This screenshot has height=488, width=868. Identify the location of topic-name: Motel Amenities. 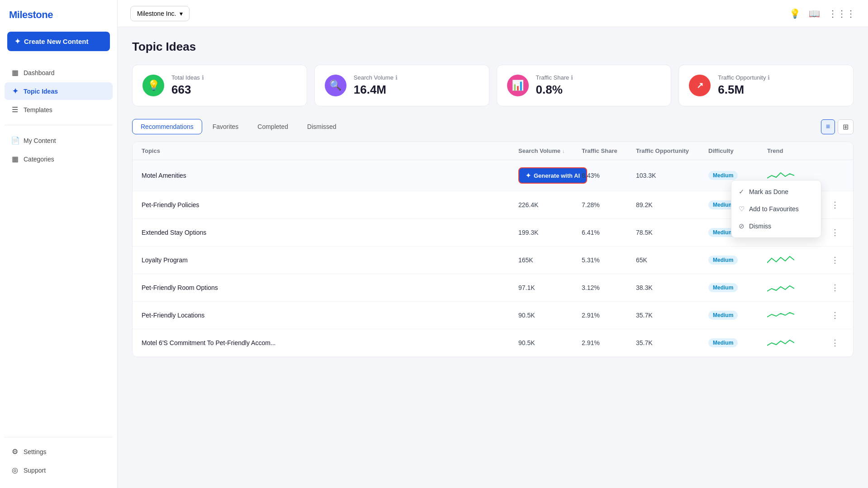
(330, 175).